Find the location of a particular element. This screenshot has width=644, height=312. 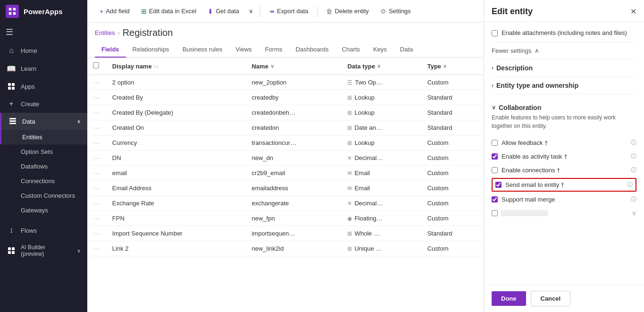

enable-activity-task-checkbox is located at coordinates (494, 157).